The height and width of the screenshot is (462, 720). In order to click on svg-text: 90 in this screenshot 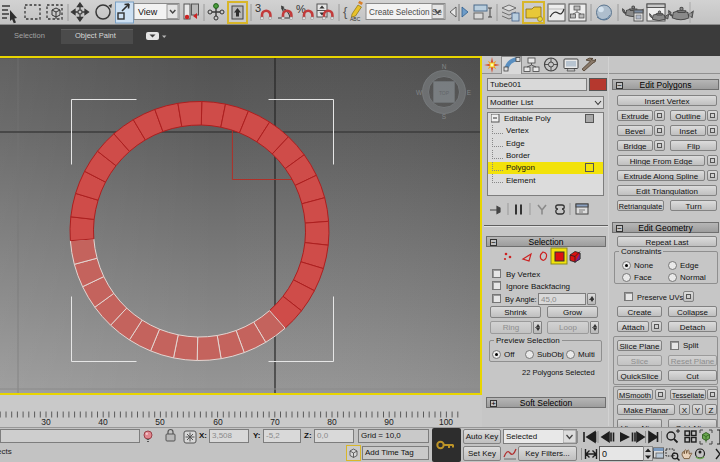, I will do `click(389, 422)`.